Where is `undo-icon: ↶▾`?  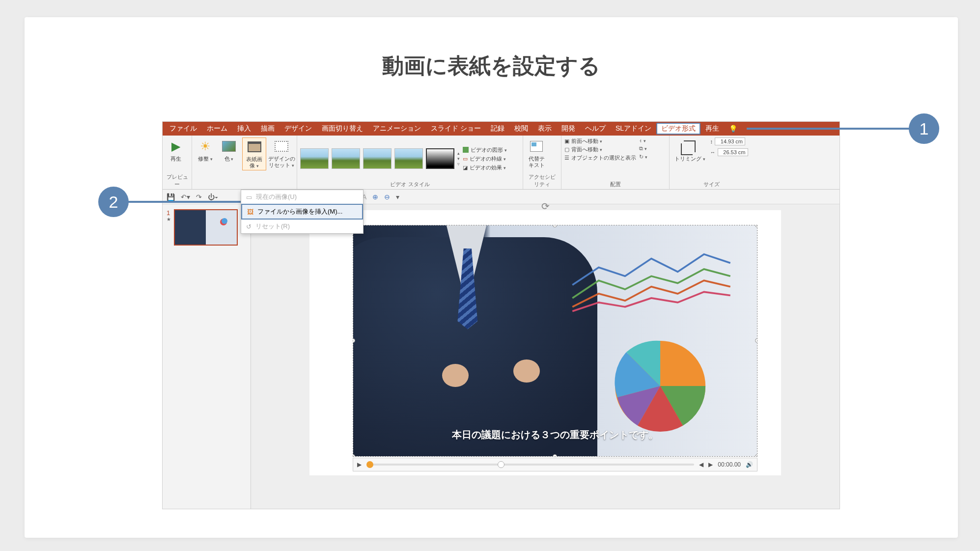 undo-icon: ↶▾ is located at coordinates (186, 197).